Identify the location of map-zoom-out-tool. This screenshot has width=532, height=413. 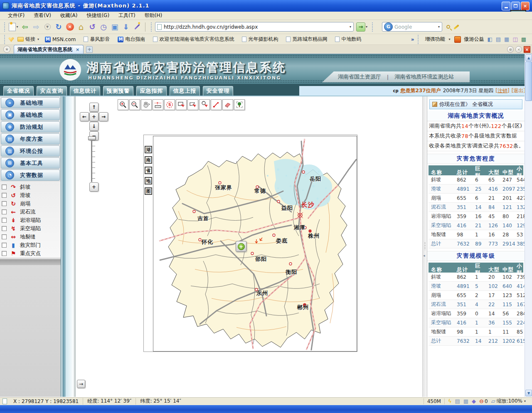
(135, 105).